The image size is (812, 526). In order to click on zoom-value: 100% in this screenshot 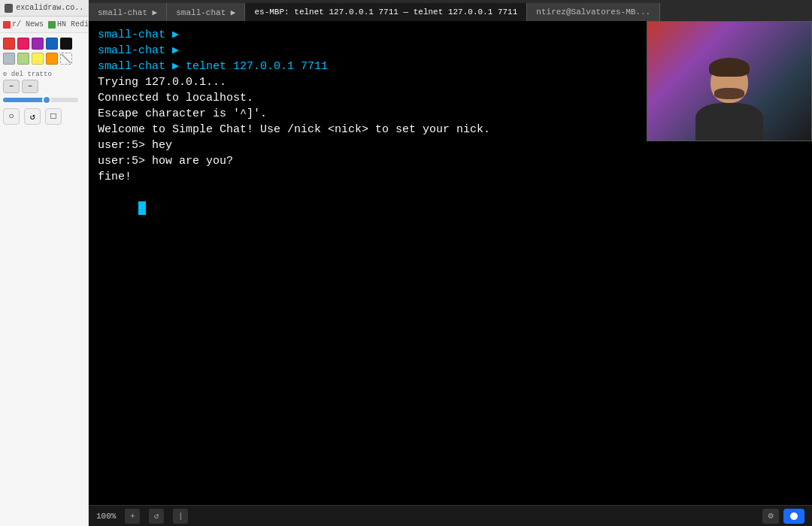, I will do `click(106, 516)`.